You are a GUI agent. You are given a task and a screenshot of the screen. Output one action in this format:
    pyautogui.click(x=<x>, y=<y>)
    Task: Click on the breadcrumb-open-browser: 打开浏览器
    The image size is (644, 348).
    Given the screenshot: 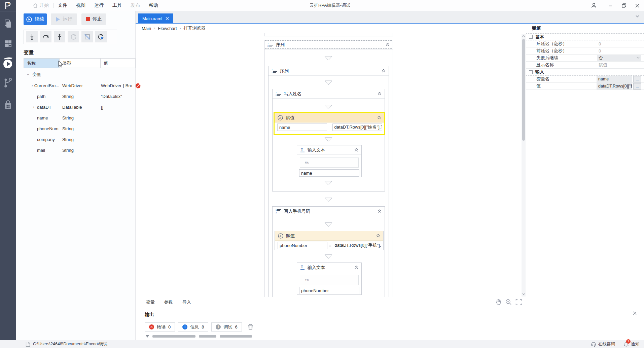 What is the action you would take?
    pyautogui.click(x=194, y=28)
    